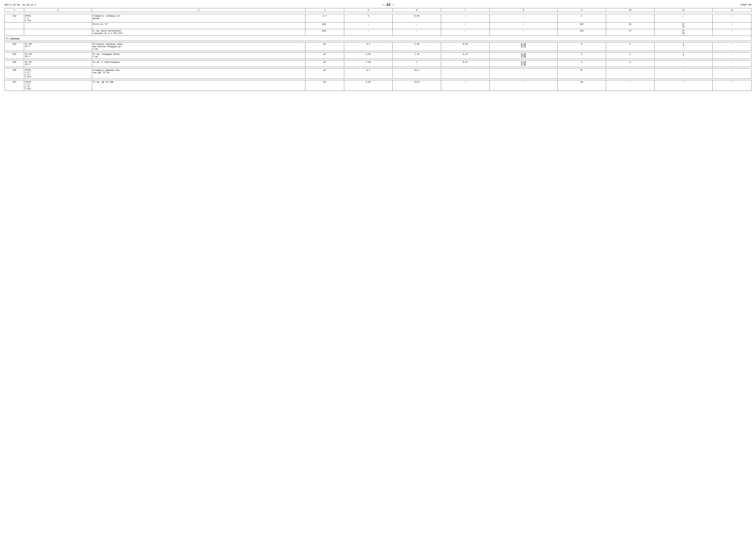 Image resolution: width=756 pixels, height=534 pixels. Describe the element at coordinates (417, 47) in the screenshot. I see `row-col6: I,45` at that location.